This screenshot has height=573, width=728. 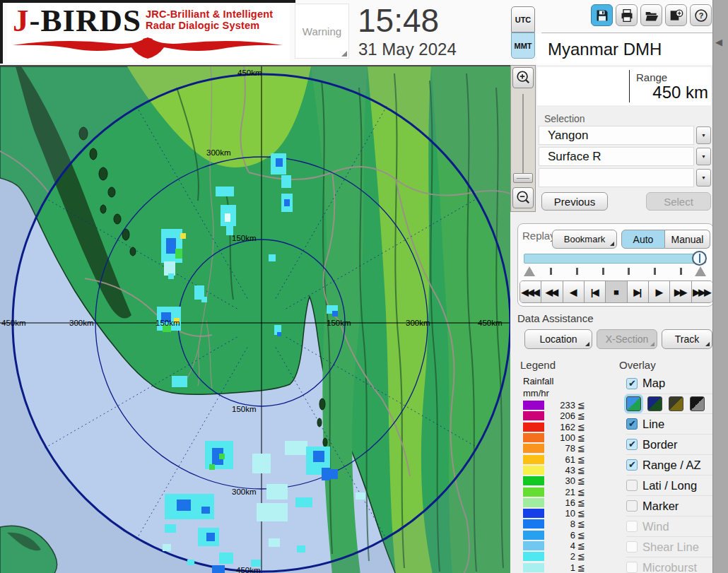 I want to click on location-button: Location, so click(x=558, y=339).